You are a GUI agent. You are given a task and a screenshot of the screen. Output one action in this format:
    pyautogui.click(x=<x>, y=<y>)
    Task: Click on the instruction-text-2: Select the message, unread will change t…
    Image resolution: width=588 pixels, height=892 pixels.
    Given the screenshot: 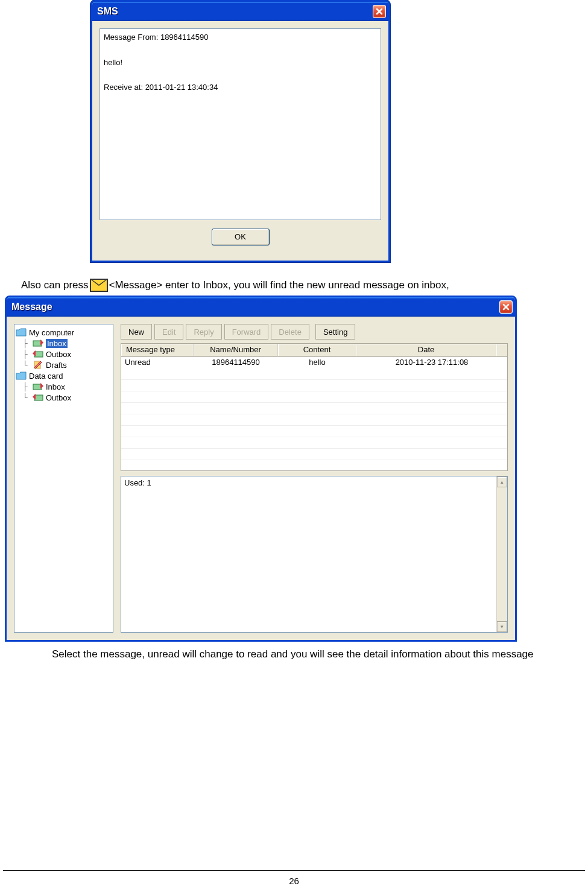 What is the action you would take?
    pyautogui.click(x=289, y=655)
    